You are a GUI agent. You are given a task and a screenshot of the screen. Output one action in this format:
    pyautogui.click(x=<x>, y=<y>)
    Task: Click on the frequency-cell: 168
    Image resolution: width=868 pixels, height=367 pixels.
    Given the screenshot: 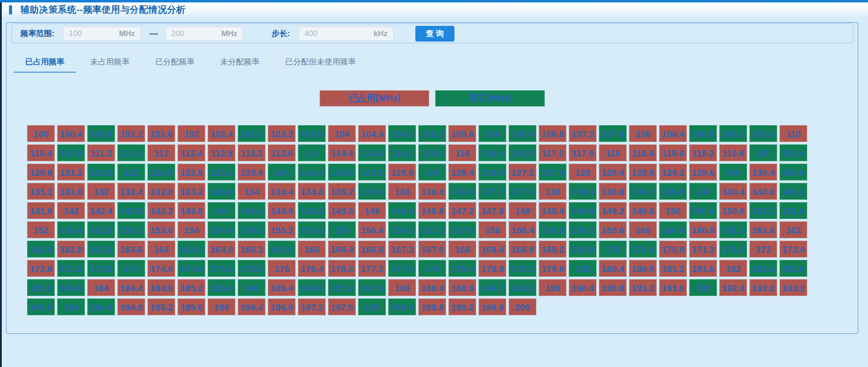 What is the action you would take?
    pyautogui.click(x=462, y=249)
    